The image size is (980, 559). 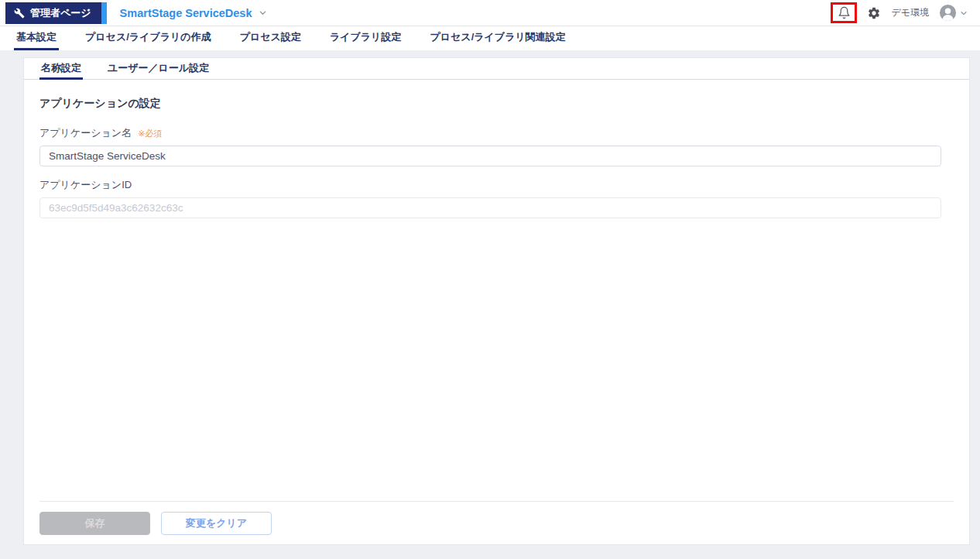 I want to click on admin-page-badge: 管理者ページ, so click(x=56, y=13).